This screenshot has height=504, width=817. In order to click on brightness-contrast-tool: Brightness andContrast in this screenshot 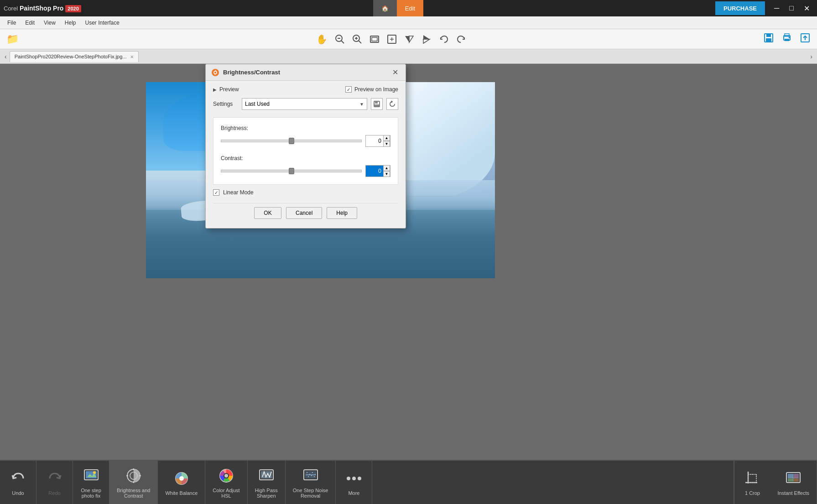, I will do `click(134, 482)`.